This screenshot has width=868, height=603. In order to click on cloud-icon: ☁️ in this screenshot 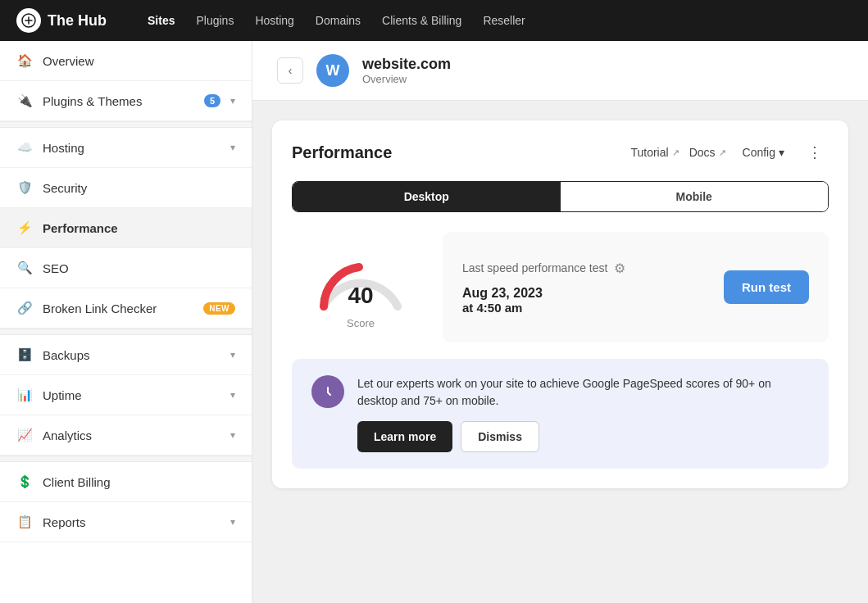, I will do `click(25, 147)`.